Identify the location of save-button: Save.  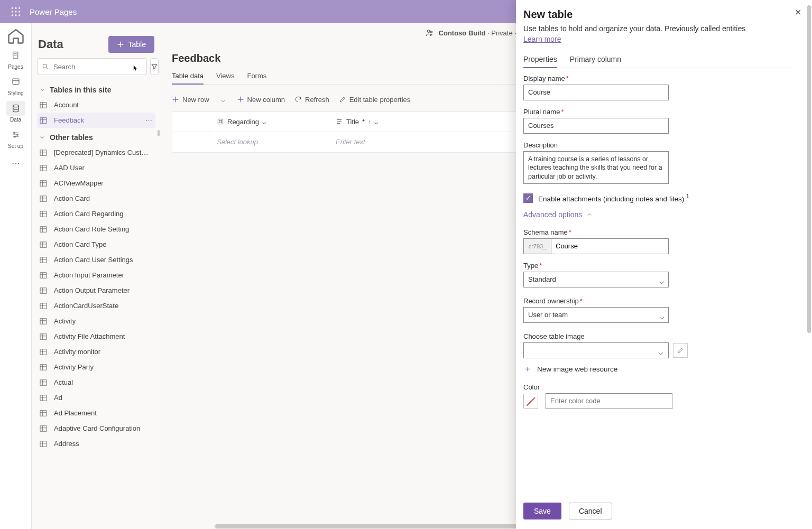
(542, 511).